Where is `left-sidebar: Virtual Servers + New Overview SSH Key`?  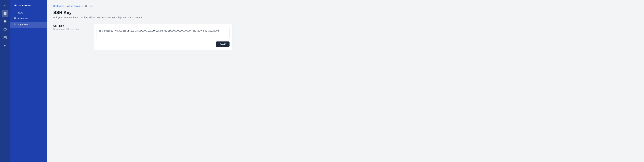 left-sidebar: Virtual Servers + New Overview SSH Key is located at coordinates (29, 81).